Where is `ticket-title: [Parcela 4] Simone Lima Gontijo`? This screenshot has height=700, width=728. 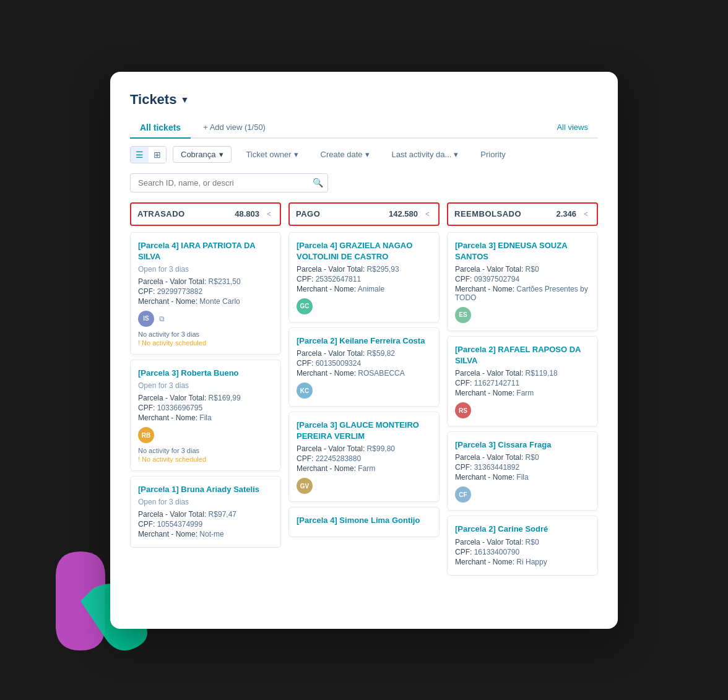
ticket-title: [Parcela 4] Simone Lima Gontijo is located at coordinates (364, 521).